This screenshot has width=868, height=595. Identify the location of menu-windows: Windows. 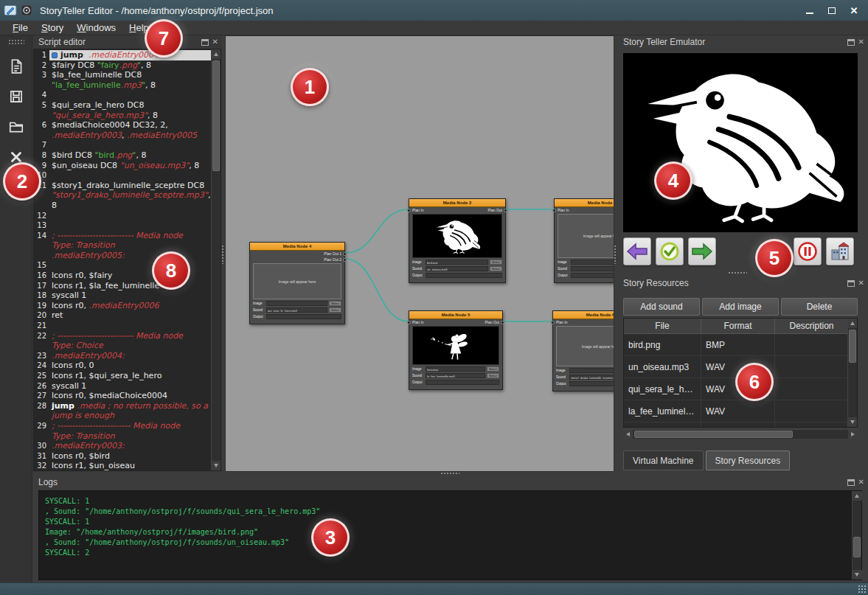
(96, 28).